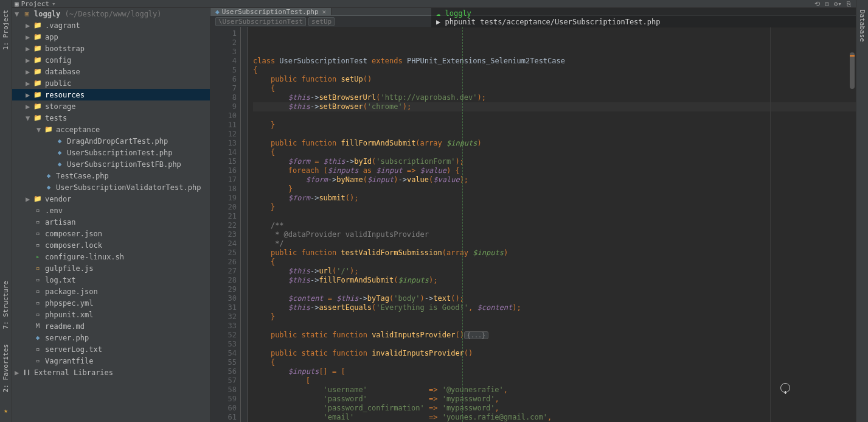  I want to click on tree-folder: ▼📁acceptance, so click(111, 129).